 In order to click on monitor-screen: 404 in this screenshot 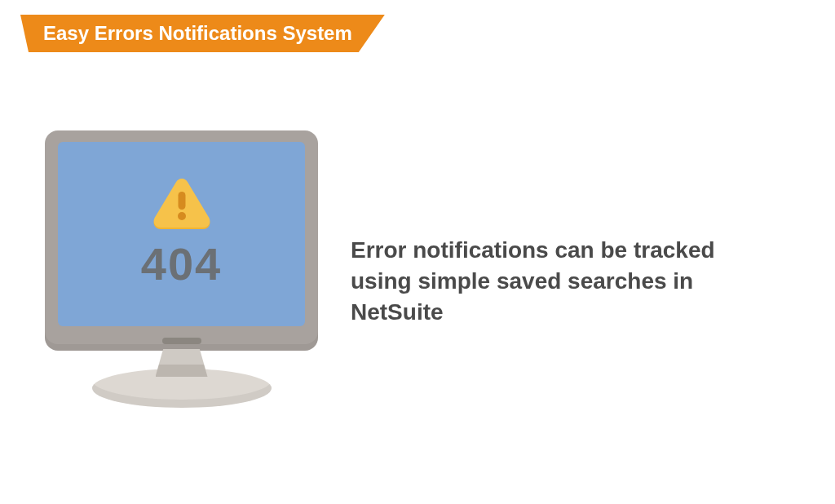, I will do `click(181, 234)`.